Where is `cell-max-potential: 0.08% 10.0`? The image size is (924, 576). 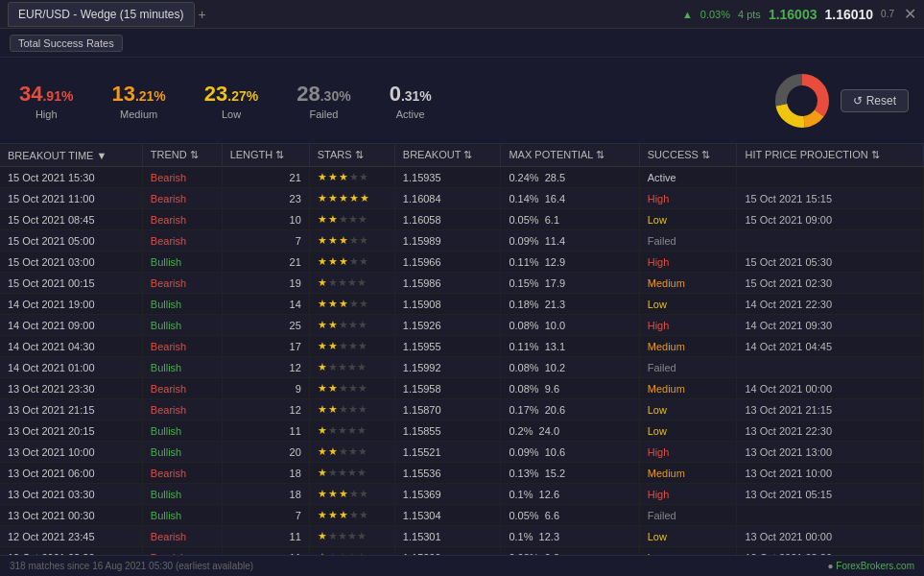
cell-max-potential: 0.08% 10.0 is located at coordinates (570, 325).